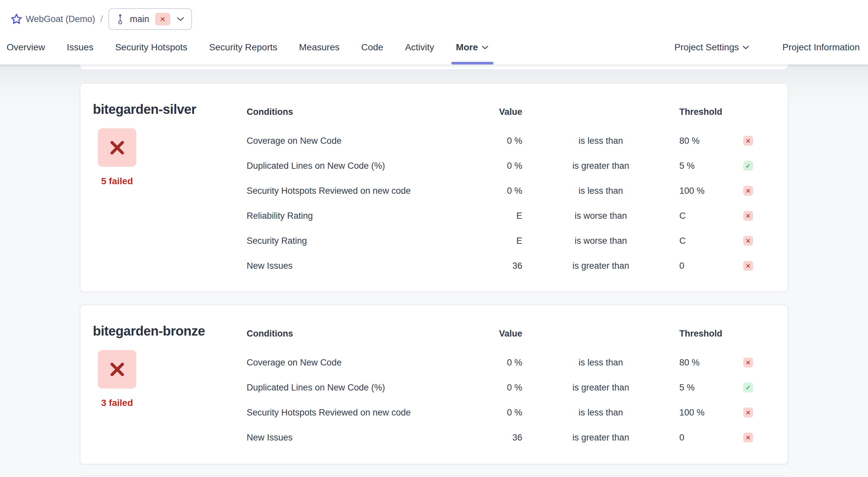 This screenshot has height=477, width=868. What do you see at coordinates (434, 47) in the screenshot?
I see `project-nav: Overview Issues Security Hotspots Securi…` at bounding box center [434, 47].